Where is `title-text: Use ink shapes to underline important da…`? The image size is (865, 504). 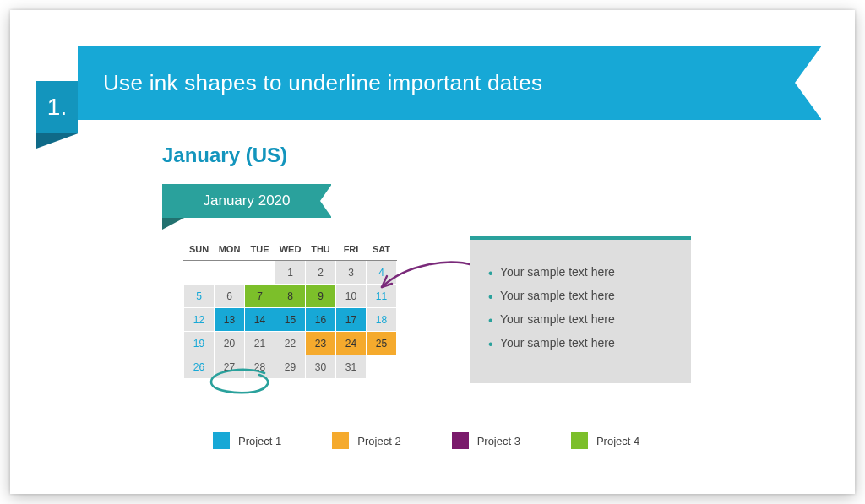
title-text: Use ink shapes to underline important da… is located at coordinates (323, 83).